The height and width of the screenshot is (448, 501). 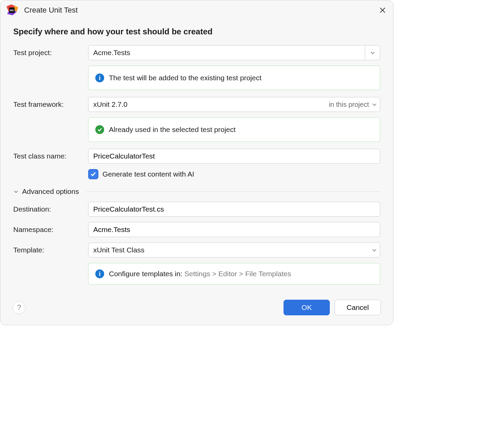 What do you see at coordinates (233, 192) in the screenshot?
I see `separator` at bounding box center [233, 192].